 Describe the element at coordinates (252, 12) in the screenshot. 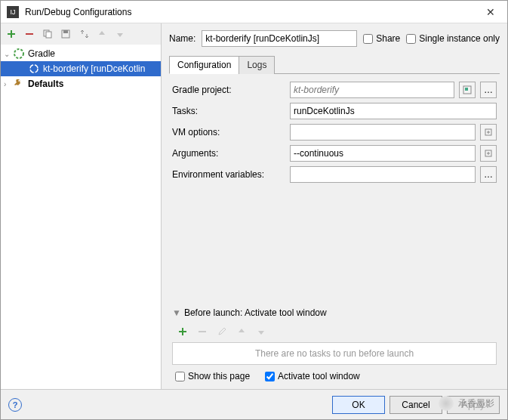

I see `window-title: Run/Debug Configurations` at that location.